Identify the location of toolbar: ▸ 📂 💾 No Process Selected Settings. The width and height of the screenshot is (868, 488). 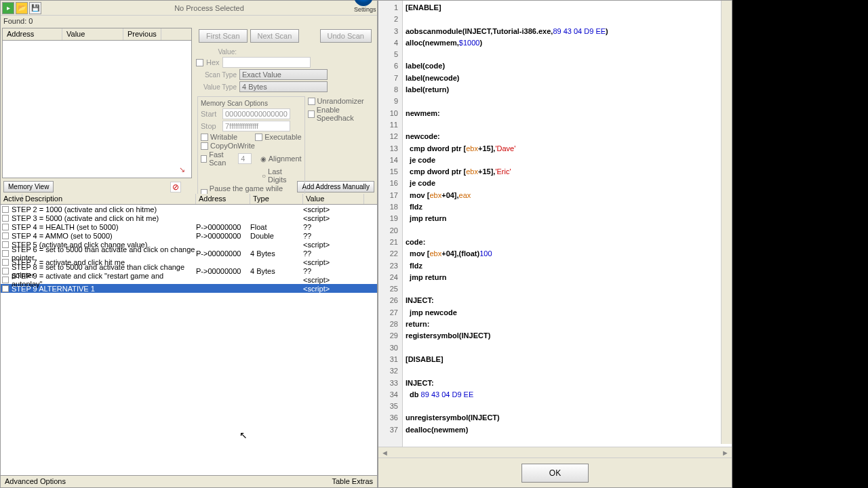
(189, 8).